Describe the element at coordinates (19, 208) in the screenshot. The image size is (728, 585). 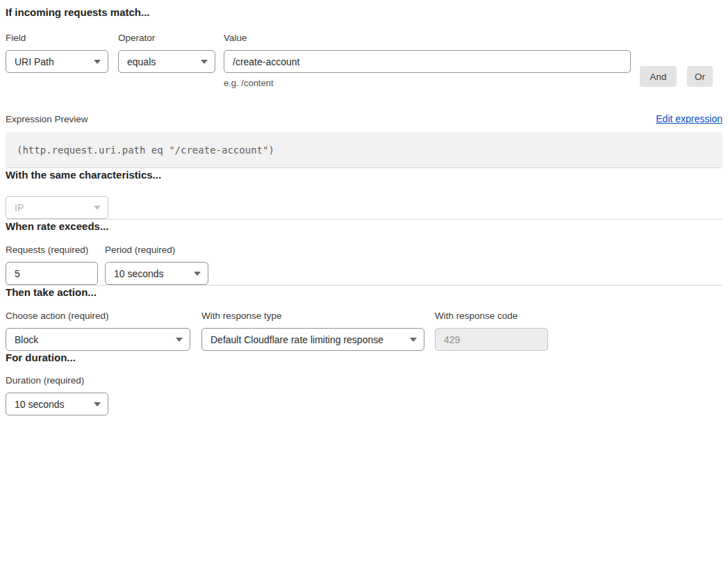
I see `characteristic-dropdown-value: IP` at that location.